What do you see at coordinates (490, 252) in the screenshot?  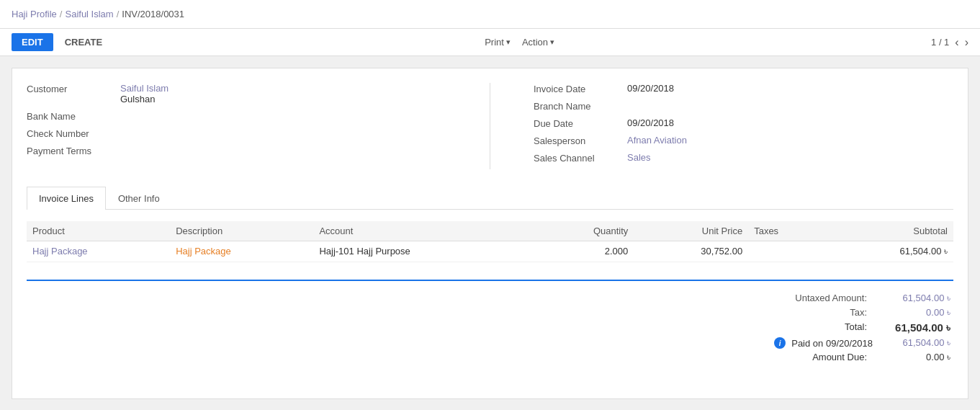 I see `table-row: Hajj Package Hajj Package Hajj-101 Hajj …` at bounding box center [490, 252].